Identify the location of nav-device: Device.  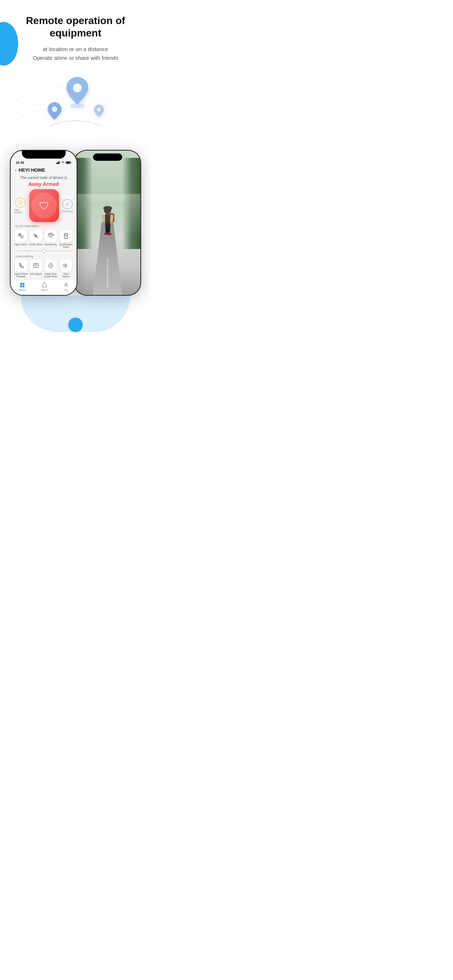
(22, 287).